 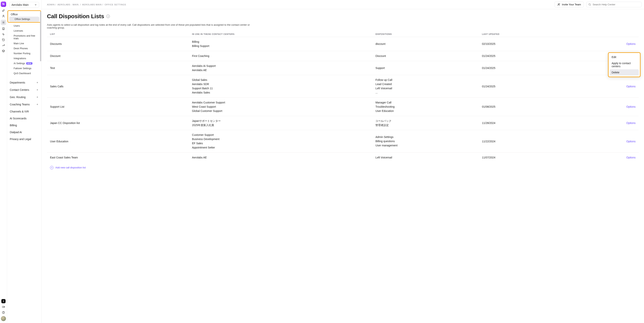 I want to click on cell-list: Discount, so click(x=118, y=56).